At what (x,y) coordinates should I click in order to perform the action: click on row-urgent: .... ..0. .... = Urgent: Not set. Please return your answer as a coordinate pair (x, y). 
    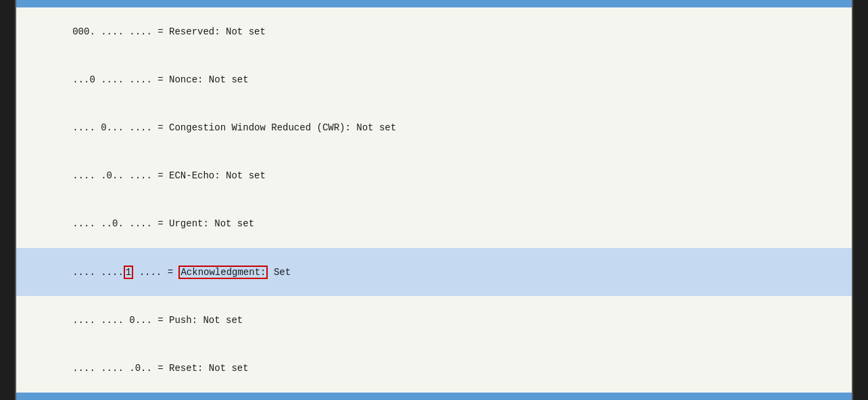
    Looking at the image, I should click on (434, 224).